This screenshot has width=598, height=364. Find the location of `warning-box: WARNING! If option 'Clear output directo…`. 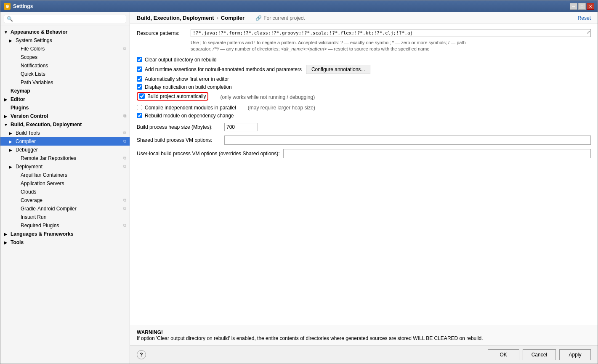

warning-box: WARNING! If option 'Clear output directo… is located at coordinates (364, 335).